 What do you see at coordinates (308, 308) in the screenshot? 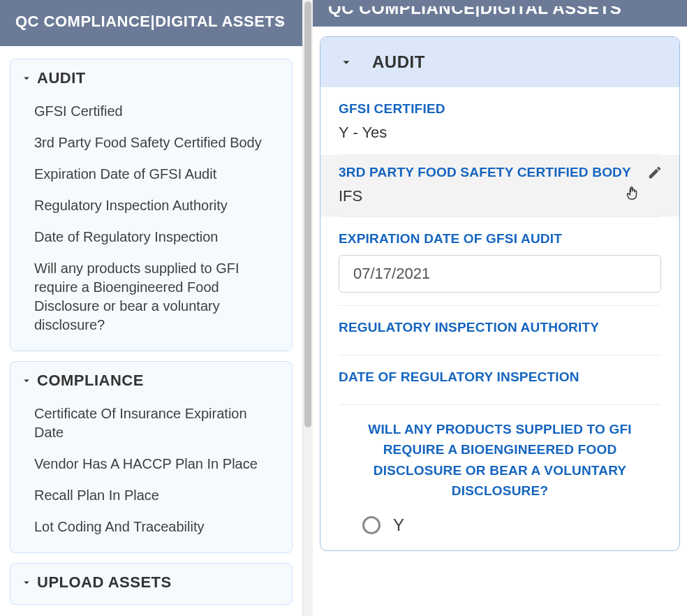
I see `vertical-scrollbar` at bounding box center [308, 308].